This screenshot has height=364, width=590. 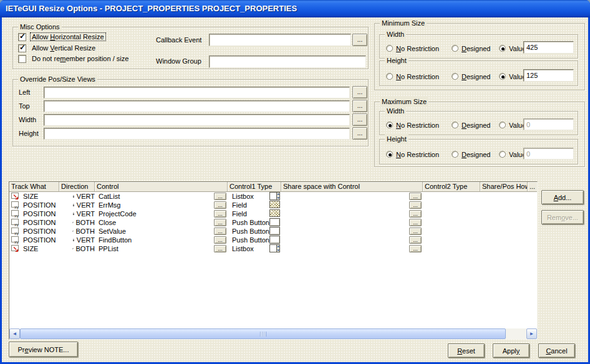 I want to click on max-width-value-radio: Value, so click(x=513, y=125).